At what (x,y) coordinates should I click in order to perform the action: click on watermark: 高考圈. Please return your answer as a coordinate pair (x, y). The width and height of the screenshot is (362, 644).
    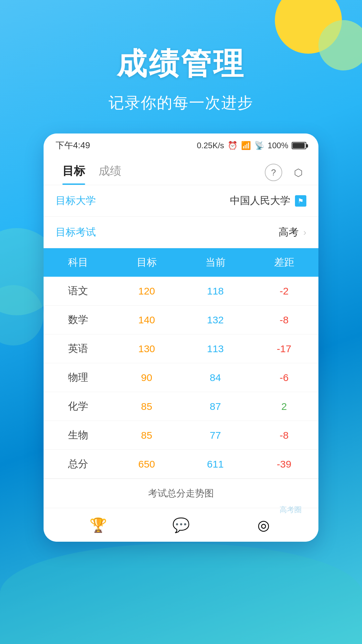
    Looking at the image, I should click on (291, 510).